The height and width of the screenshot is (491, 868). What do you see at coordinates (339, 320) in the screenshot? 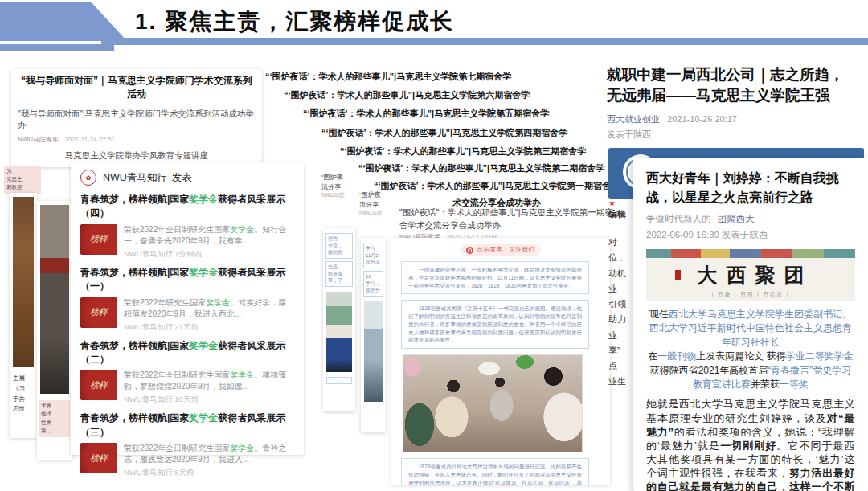
I see `screenshot-strip: 宿舍 交流， 期宿舍 交流， 师资源 事，了` at bounding box center [339, 320].